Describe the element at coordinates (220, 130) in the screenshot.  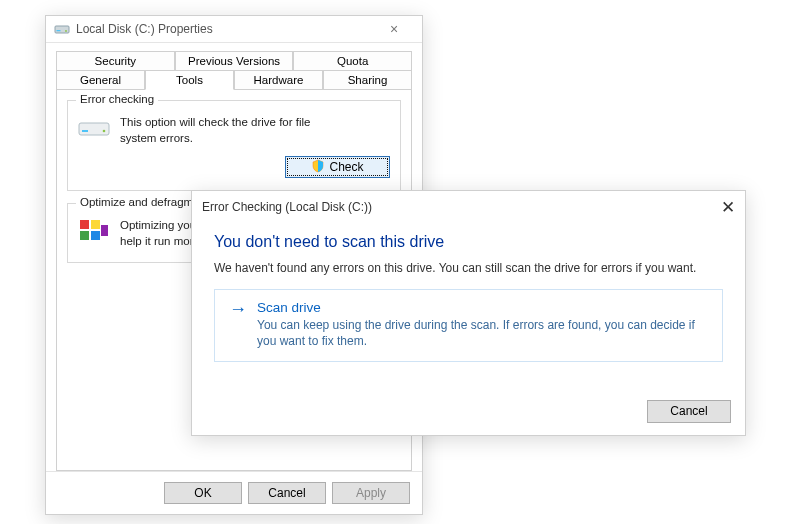
I see `error-checking-text: This option will check the drive for fil…` at that location.